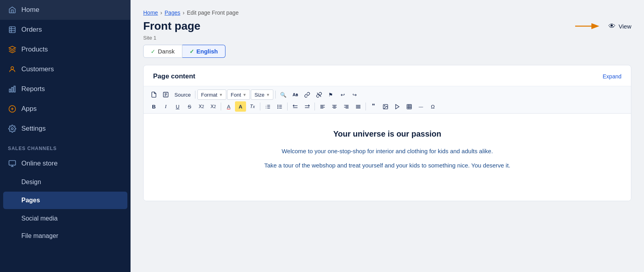 This screenshot has height=272, width=644. I want to click on toolbar-image-btn, so click(385, 107).